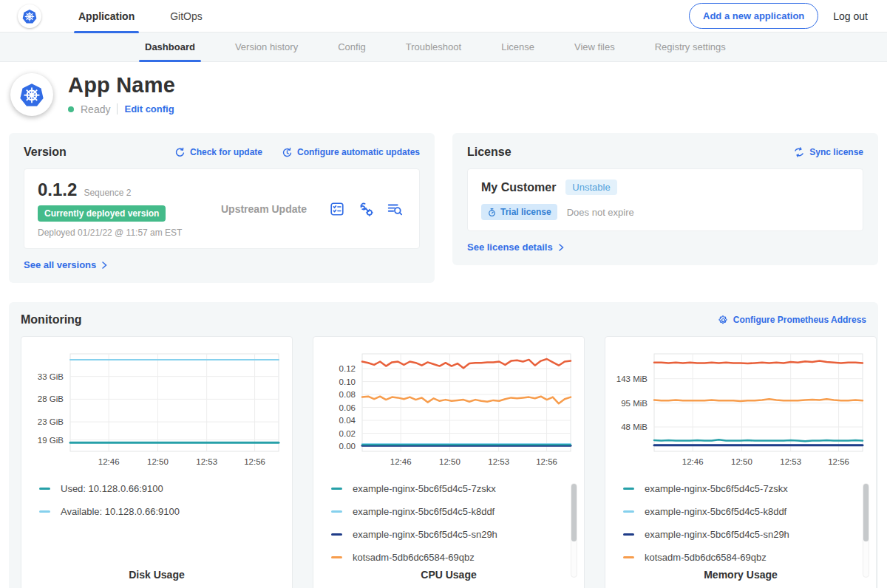 This screenshot has width=887, height=588. Describe the element at coordinates (792, 321) in the screenshot. I see `configure-prometheus-link: Configure Prometheus Address` at that location.